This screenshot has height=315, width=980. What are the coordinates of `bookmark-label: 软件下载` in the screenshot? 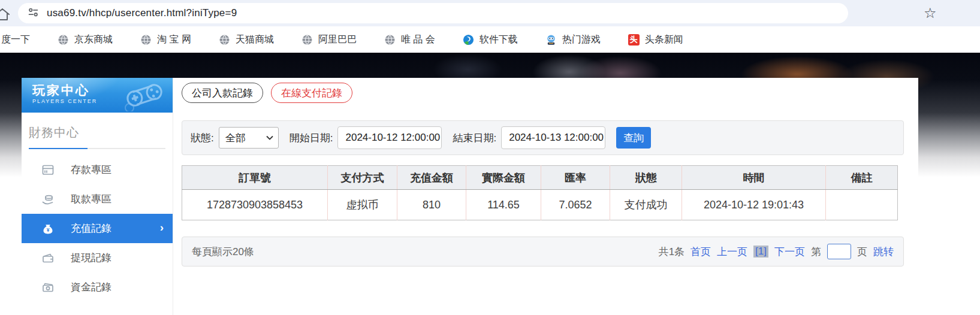 It's located at (499, 40).